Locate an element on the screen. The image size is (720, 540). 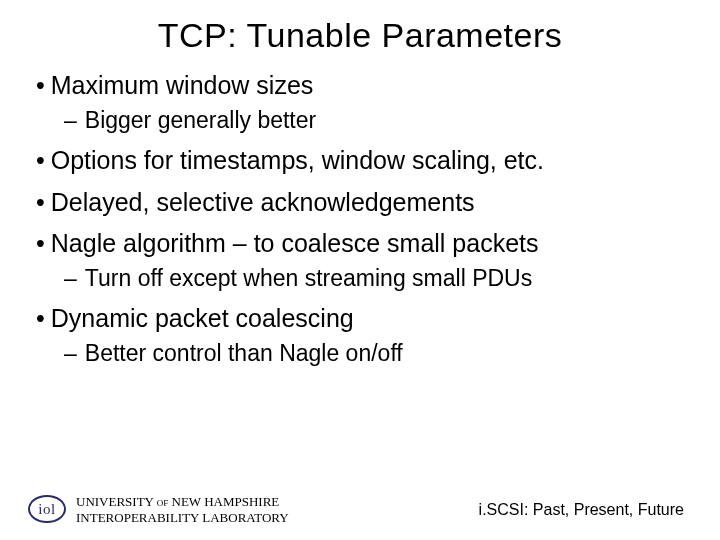
footer-right-text: i.SCSI: Past, Present, Future is located at coordinates (582, 510).